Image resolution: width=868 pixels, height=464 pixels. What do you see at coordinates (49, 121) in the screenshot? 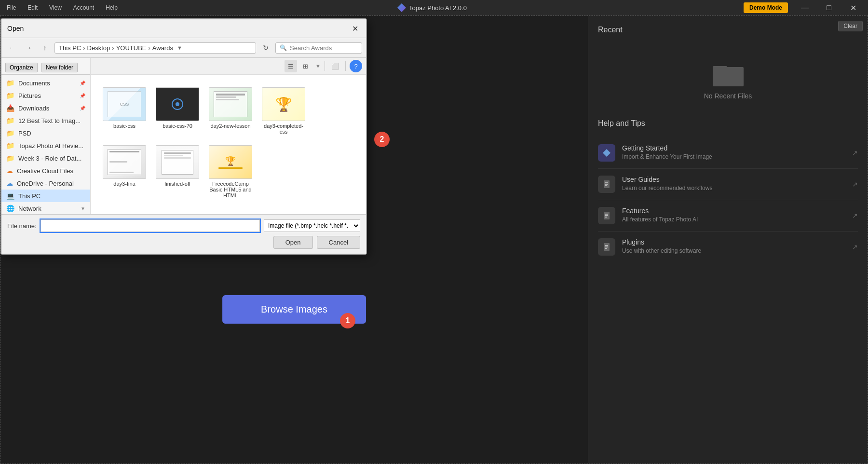
I see `sidebar-label-12best: 12 Best Text to Imag...` at bounding box center [49, 121].